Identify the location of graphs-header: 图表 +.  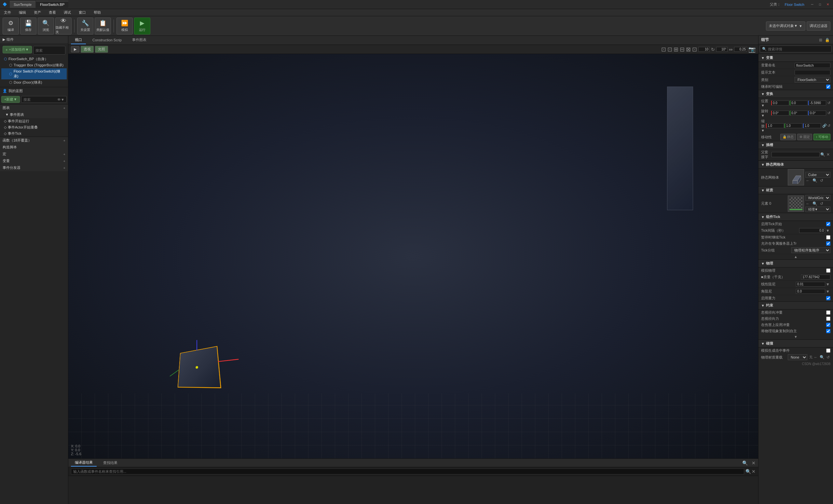
(34, 108).